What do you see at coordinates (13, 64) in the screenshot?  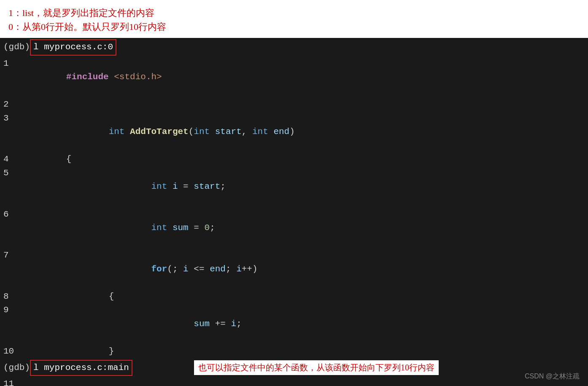 I see `line-num-1: 1` at bounding box center [13, 64].